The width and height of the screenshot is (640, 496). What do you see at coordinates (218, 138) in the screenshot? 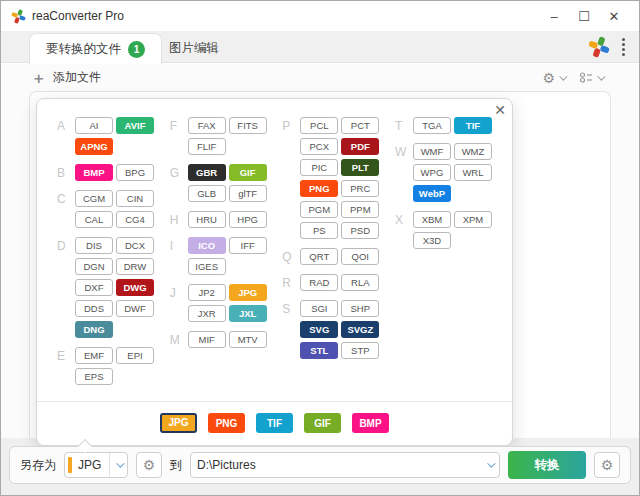
I see `format-group-F: FFAXFITSFLIF` at bounding box center [218, 138].